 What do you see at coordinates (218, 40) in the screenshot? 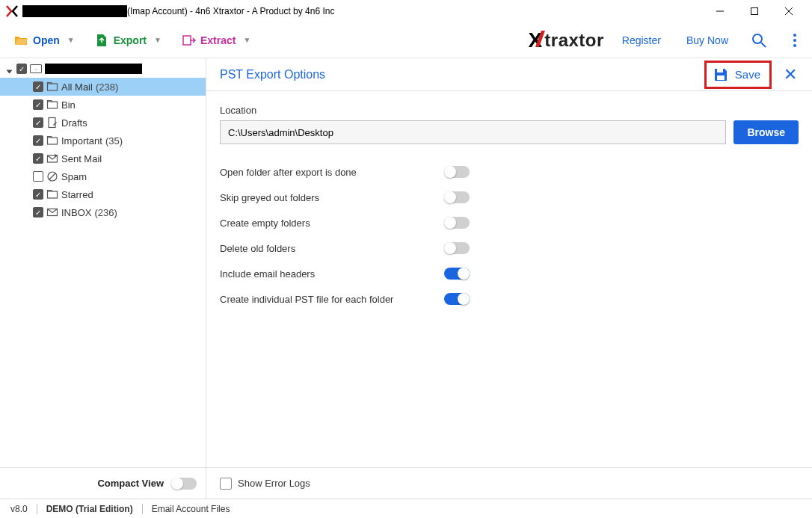
I see `extract-label: Extract` at bounding box center [218, 40].